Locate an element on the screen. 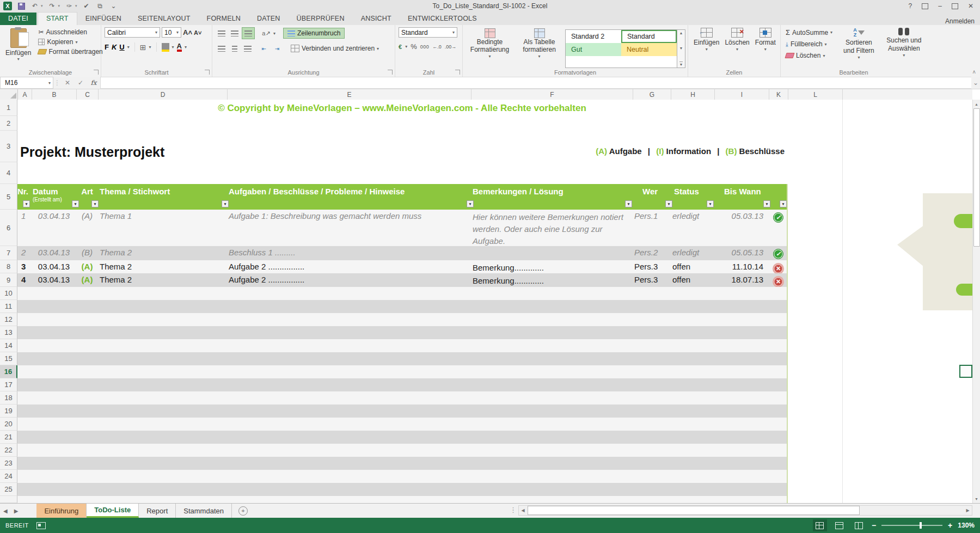 This screenshot has width=980, height=533. tab-daten: DATEN is located at coordinates (268, 19).